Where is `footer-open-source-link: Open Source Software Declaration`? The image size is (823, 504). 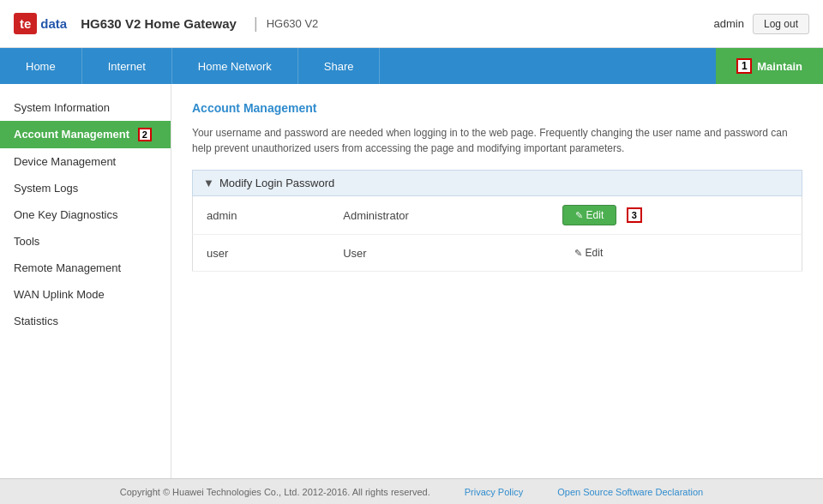
footer-open-source-link: Open Source Software Declaration is located at coordinates (630, 492).